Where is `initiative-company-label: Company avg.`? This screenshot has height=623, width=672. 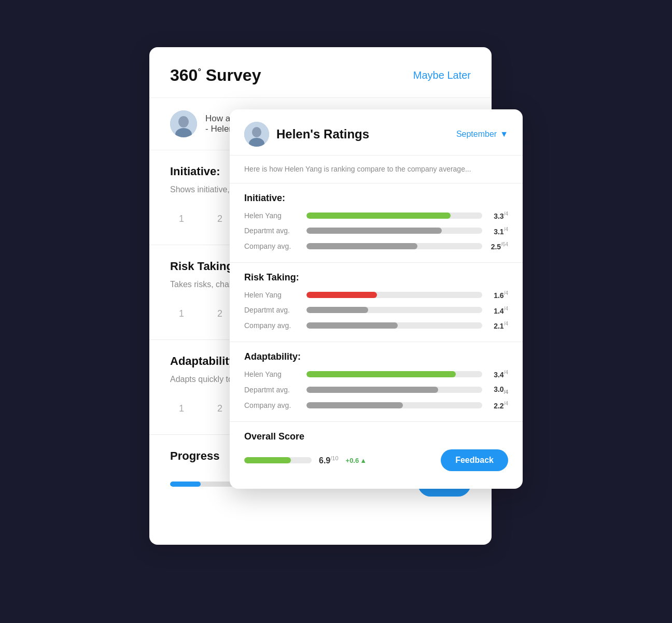
initiative-company-label: Company avg. is located at coordinates (275, 246).